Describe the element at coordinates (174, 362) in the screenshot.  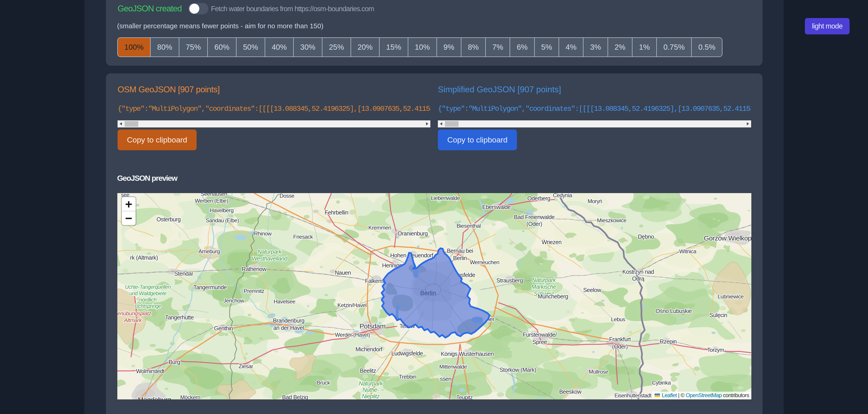
I see `svg-text: Burg` at that location.